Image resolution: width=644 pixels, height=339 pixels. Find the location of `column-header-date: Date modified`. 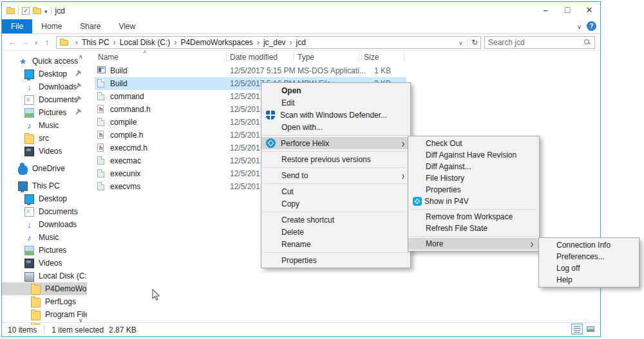

column-header-date: Date modified is located at coordinates (254, 57).